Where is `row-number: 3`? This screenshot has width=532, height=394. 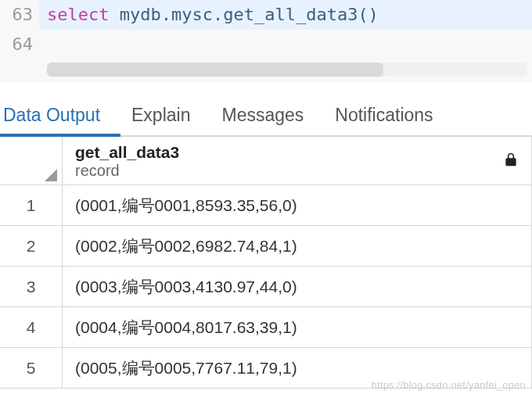 row-number: 3 is located at coordinates (31, 286).